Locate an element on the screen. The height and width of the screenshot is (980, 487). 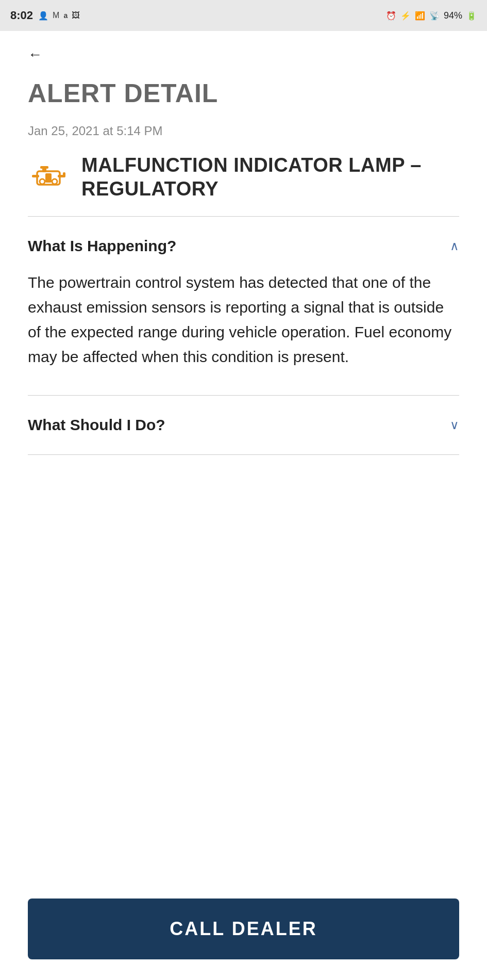
divider-middle is located at coordinates (243, 395).